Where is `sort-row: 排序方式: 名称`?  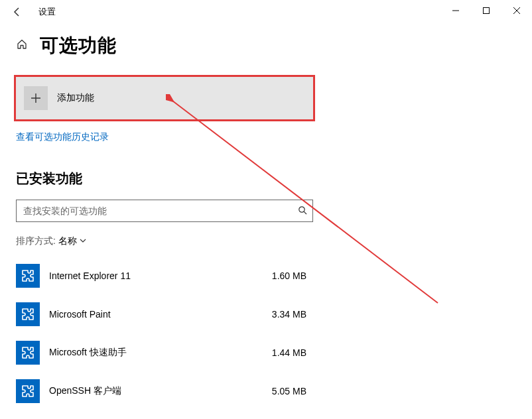 sort-row: 排序方式: 名称 is located at coordinates (274, 241).